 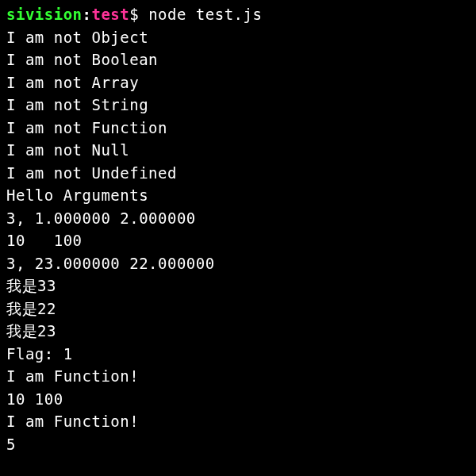 I want to click on output-line: 我是33, so click(x=238, y=286).